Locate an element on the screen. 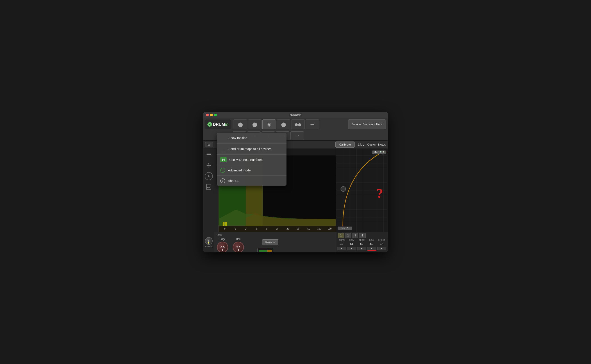 Image resolution: width=591 pixels, height=364 pixels. chan-down-btn: ▼ is located at coordinates (342, 249).